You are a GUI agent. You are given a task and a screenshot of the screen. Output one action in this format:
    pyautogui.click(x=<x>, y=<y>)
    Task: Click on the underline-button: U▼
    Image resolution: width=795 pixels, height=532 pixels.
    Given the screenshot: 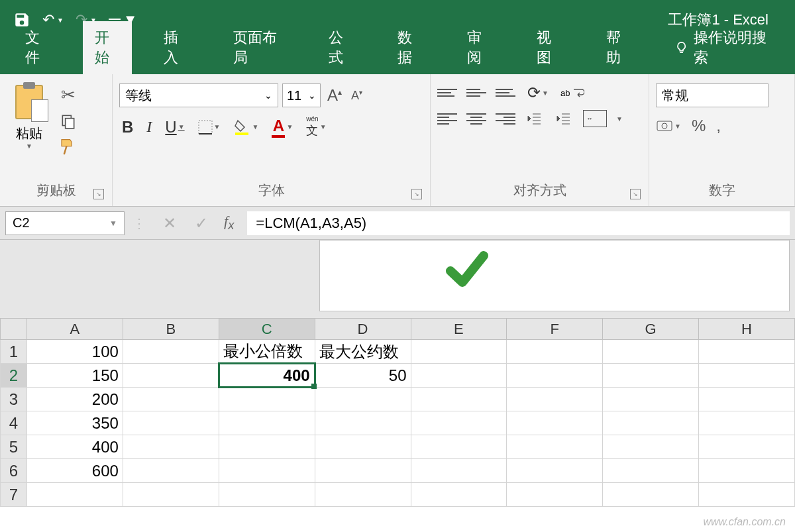 What is the action you would take?
    pyautogui.click(x=175, y=127)
    